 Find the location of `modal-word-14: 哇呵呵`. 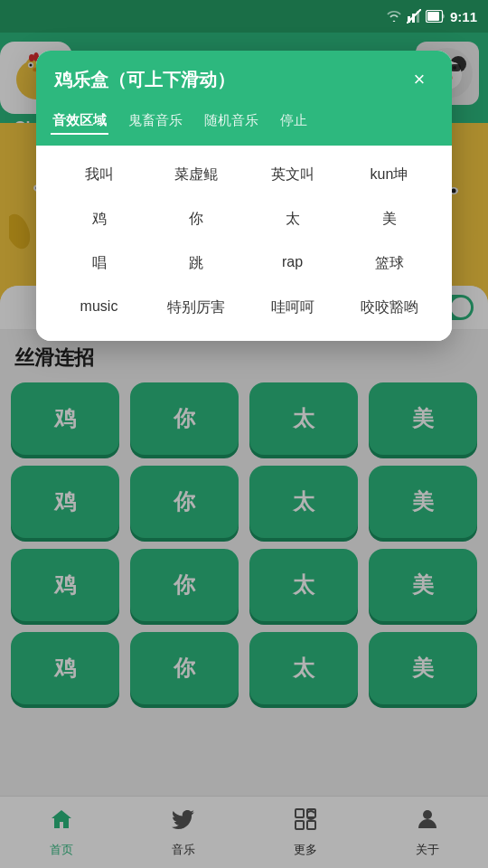

modal-word-14: 哇呵呵 is located at coordinates (293, 307).